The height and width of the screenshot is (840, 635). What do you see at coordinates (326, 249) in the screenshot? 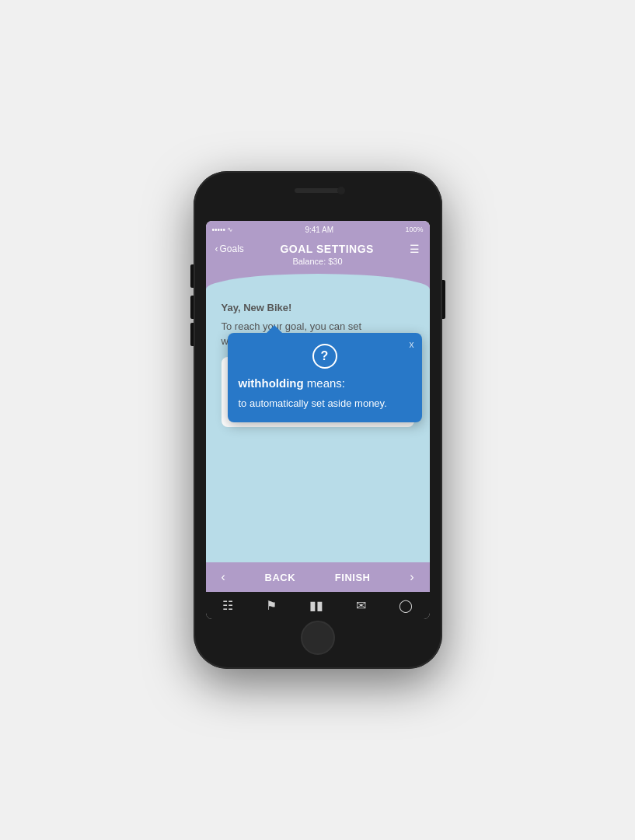
I see `page-title: GOAL SETTINGS` at bounding box center [326, 249].